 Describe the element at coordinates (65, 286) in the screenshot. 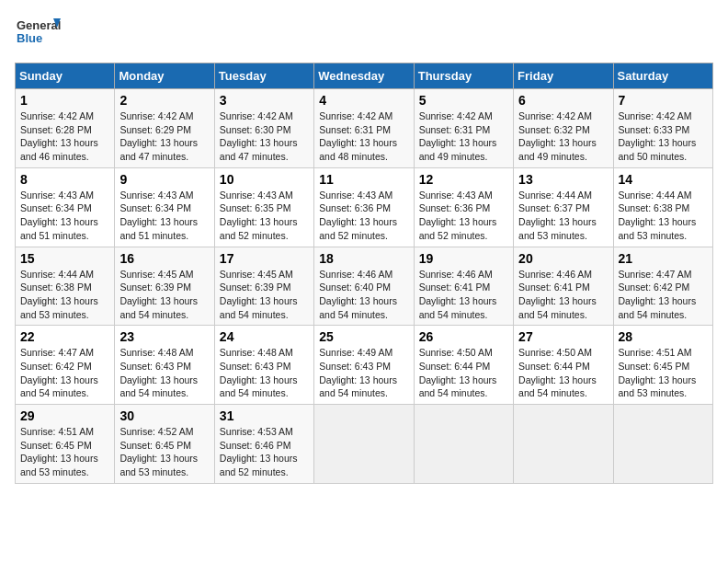

I see `calendar-cell: 15 Sunrise: 4:44 AM Sunset: 6:38 PM Dayl…` at that location.